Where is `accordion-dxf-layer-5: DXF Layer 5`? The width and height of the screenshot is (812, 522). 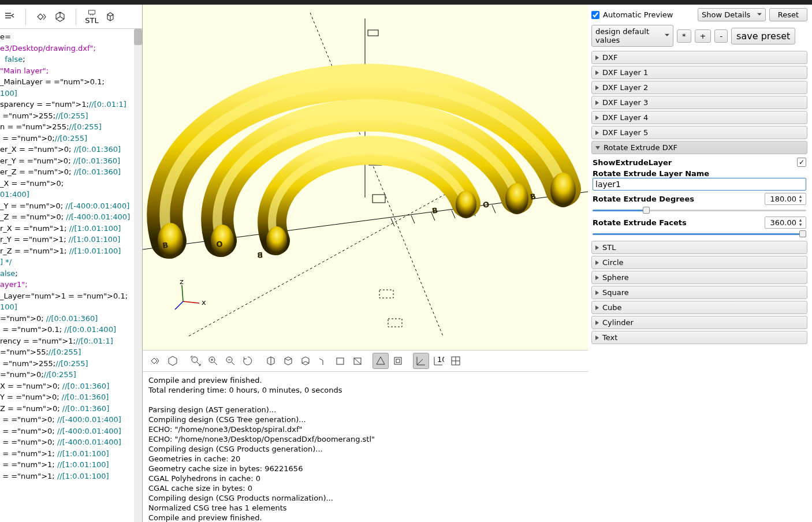
accordion-dxf-layer-5: DXF Layer 5 is located at coordinates (699, 133).